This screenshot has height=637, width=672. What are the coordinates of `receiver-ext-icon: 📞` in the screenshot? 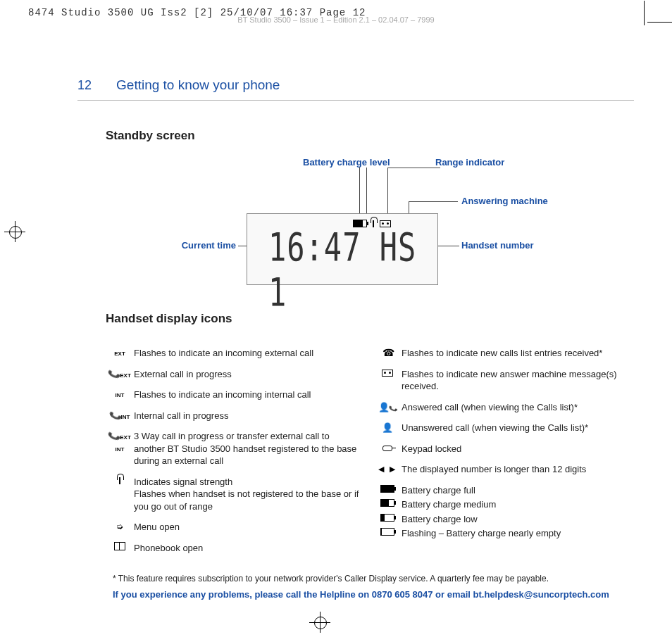 It's located at (114, 374).